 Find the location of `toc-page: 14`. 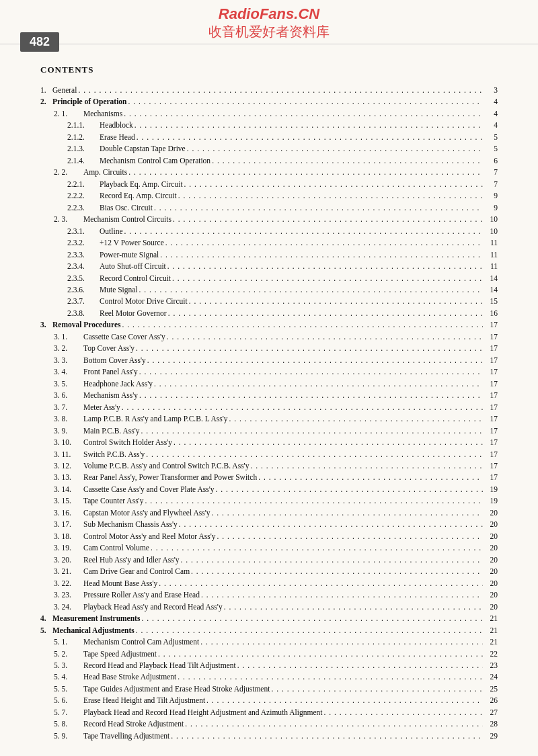

toc-page: 14 is located at coordinates (490, 290).